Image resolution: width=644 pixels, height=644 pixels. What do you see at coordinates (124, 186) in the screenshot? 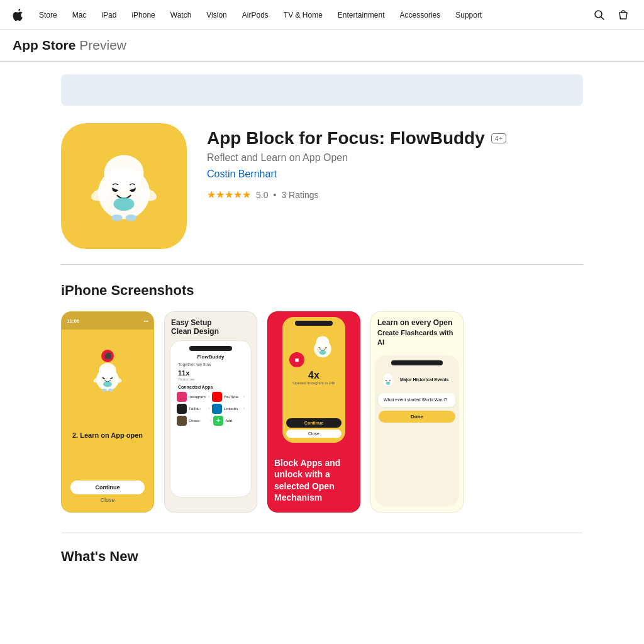
I see `app-icon` at bounding box center [124, 186].